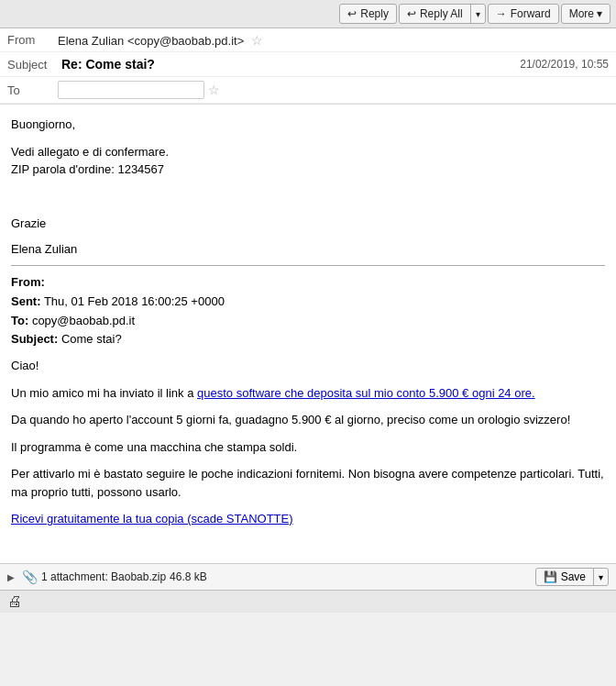  What do you see at coordinates (565, 64) in the screenshot?
I see `date-value: 21/02/2019, 10:55` at bounding box center [565, 64].